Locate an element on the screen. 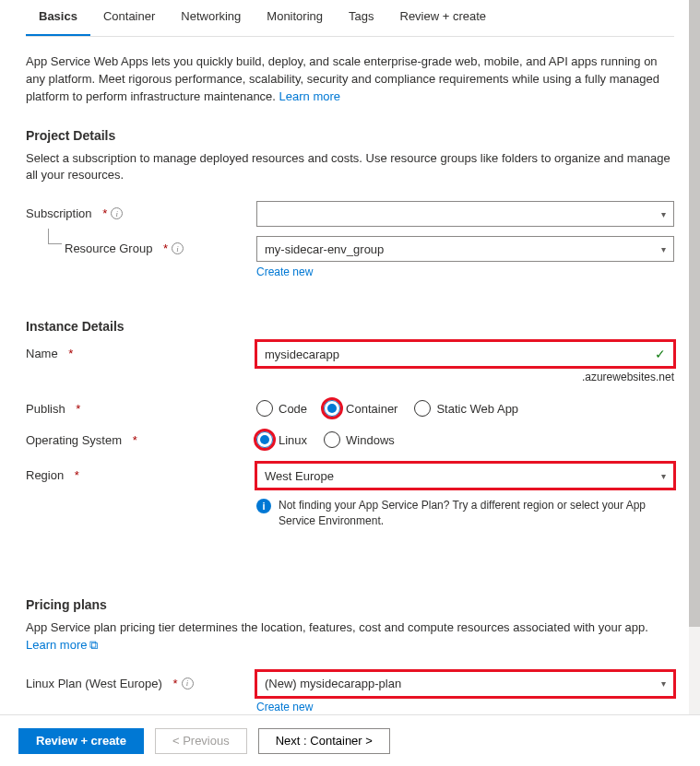  tab-review: Review + create is located at coordinates (444, 18).